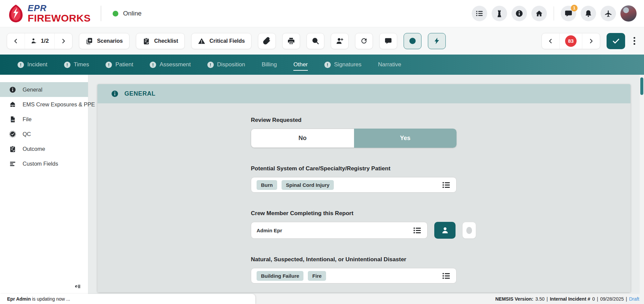 The image size is (644, 304). What do you see at coordinates (16, 41) in the screenshot?
I see `patient-prev-button` at bounding box center [16, 41].